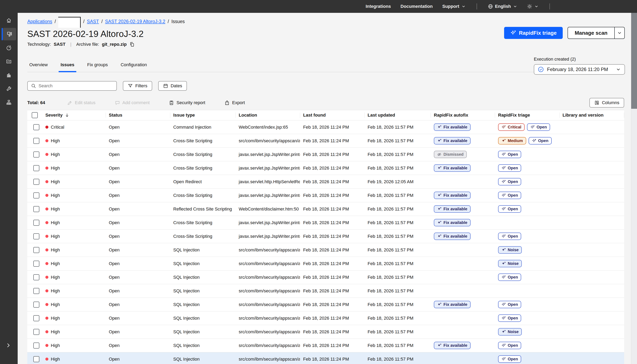  I want to click on export-button: Export, so click(235, 103).